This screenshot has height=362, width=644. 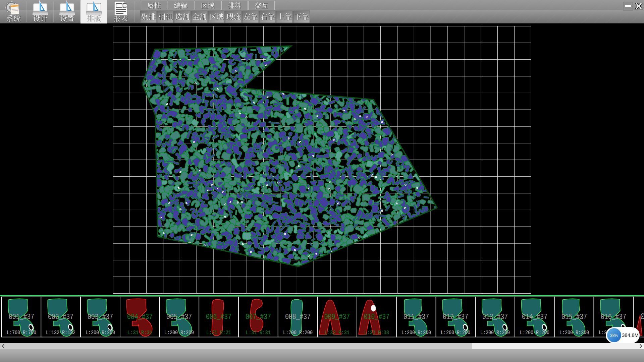 What do you see at coordinates (642, 317) in the screenshot?
I see `svg-text: 0` at bounding box center [642, 317].